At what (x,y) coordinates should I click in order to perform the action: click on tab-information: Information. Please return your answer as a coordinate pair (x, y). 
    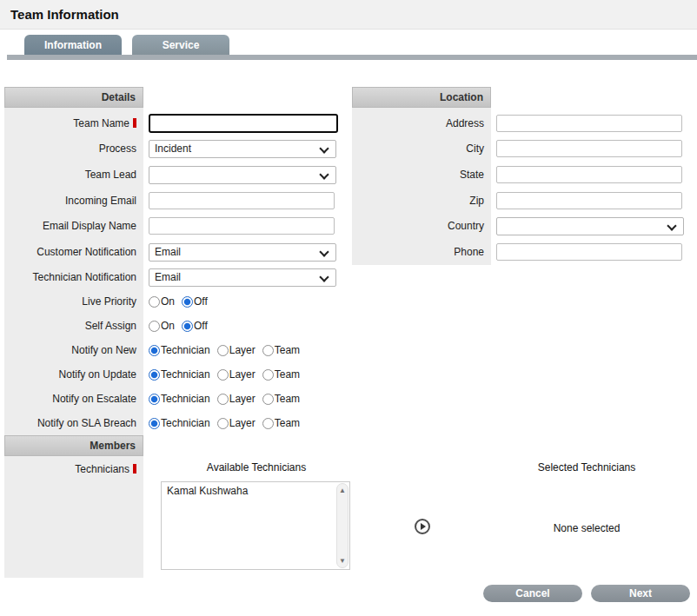
    Looking at the image, I should click on (73, 45).